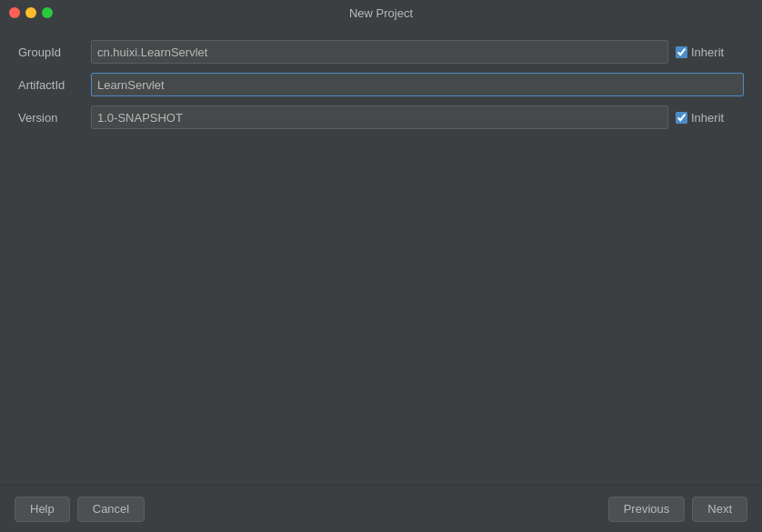 The height and width of the screenshot is (532, 762). I want to click on groupid-row: GroupId Inherit, so click(381, 52).